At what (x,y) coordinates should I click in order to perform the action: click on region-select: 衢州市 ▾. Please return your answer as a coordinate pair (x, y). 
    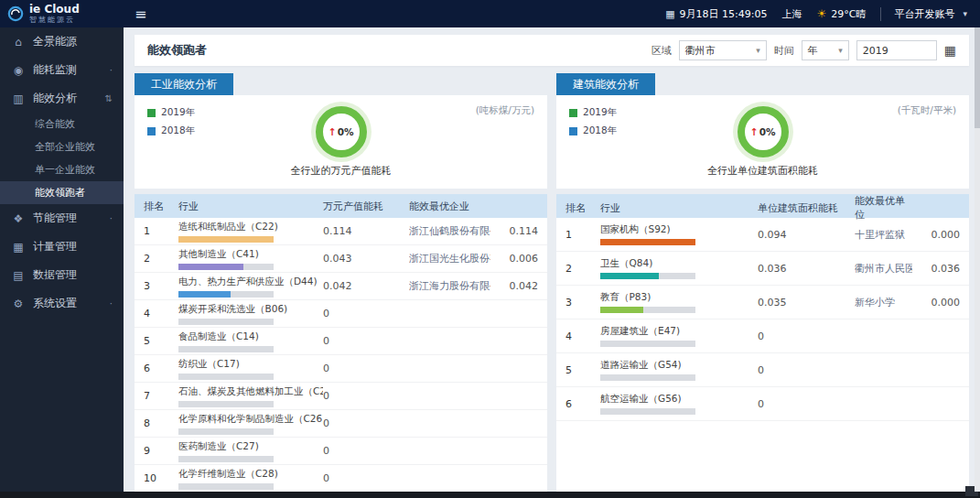
    Looking at the image, I should click on (723, 50).